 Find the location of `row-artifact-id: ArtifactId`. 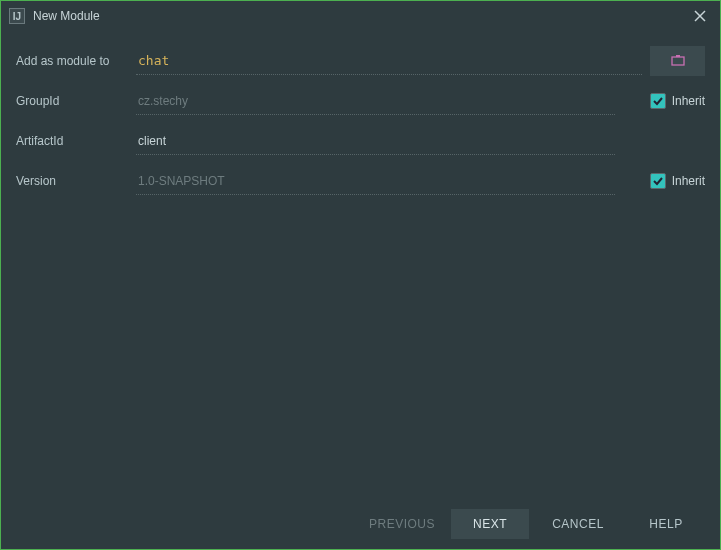

row-artifact-id: ArtifactId is located at coordinates (360, 141).